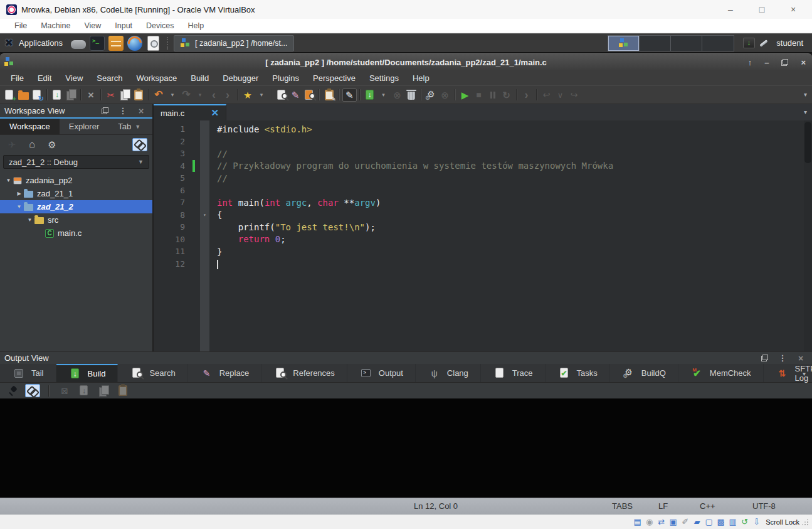 The height and width of the screenshot is (529, 812). I want to click on output-tab-memcheck: ✔MMemCheck, so click(721, 373).